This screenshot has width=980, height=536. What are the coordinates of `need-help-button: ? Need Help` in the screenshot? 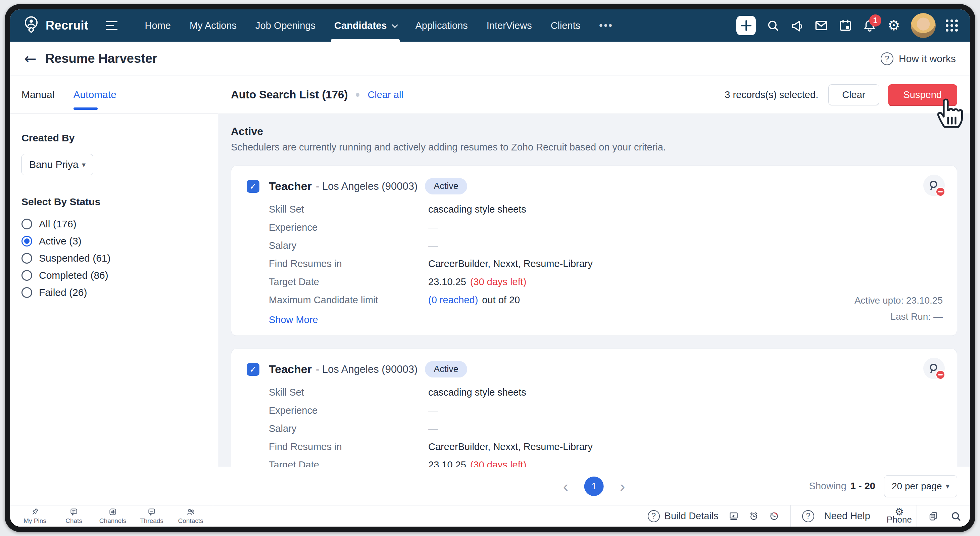 It's located at (836, 516).